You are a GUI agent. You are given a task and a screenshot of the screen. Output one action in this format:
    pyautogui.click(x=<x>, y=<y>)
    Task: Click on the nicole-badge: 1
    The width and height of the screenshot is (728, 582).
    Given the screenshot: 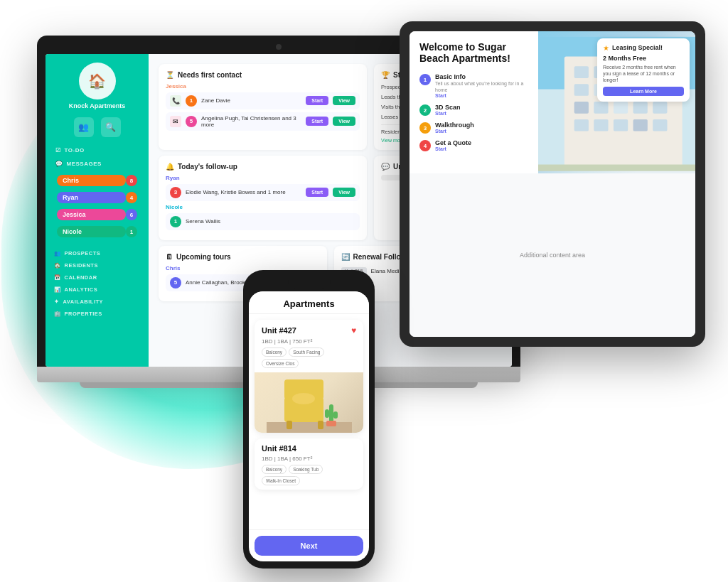 What is the action you would take?
    pyautogui.click(x=132, y=232)
    